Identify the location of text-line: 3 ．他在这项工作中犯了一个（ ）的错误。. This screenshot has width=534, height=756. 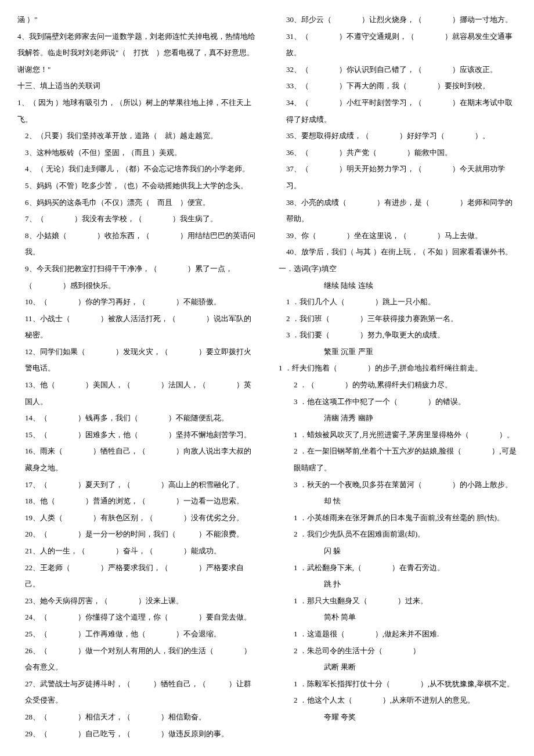
(398, 402).